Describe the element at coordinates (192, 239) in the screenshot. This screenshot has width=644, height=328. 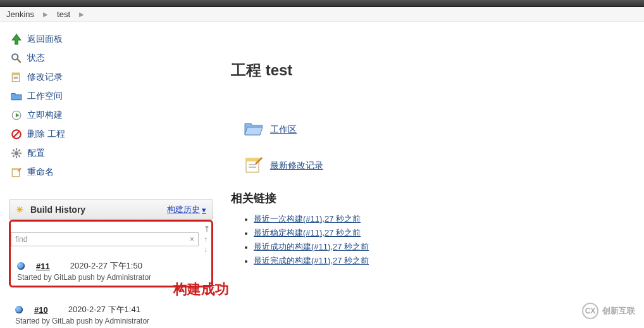
I see `clear-icon: ×` at that location.